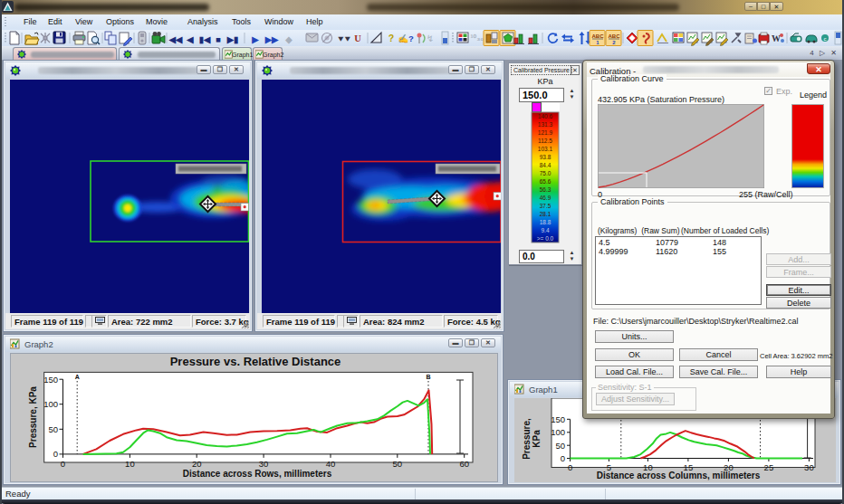 The width and height of the screenshot is (844, 504). What do you see at coordinates (255, 362) in the screenshot?
I see `svg-text: Pressure vs. Relative Distance` at bounding box center [255, 362].